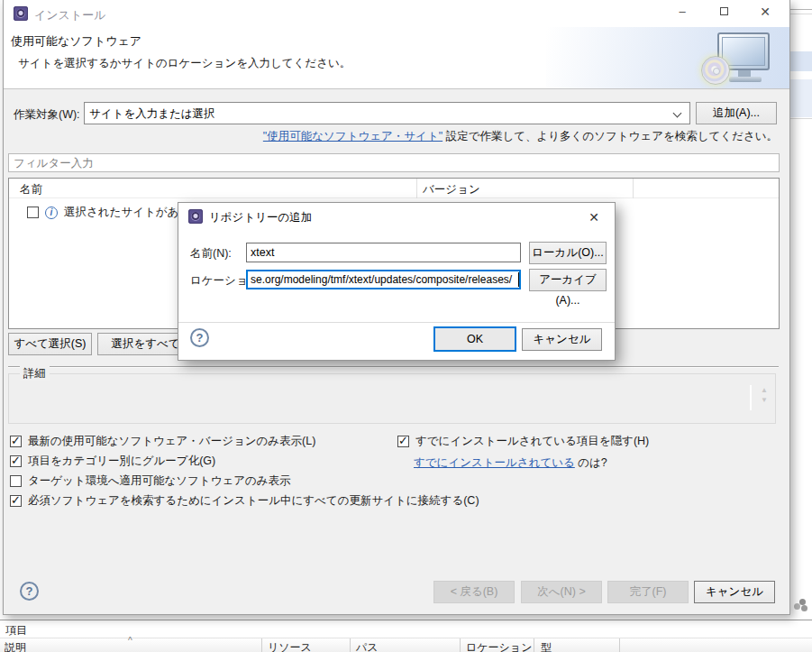  Describe the element at coordinates (47, 115) in the screenshot. I see `work-with-label: 作業対象(W):` at that location.